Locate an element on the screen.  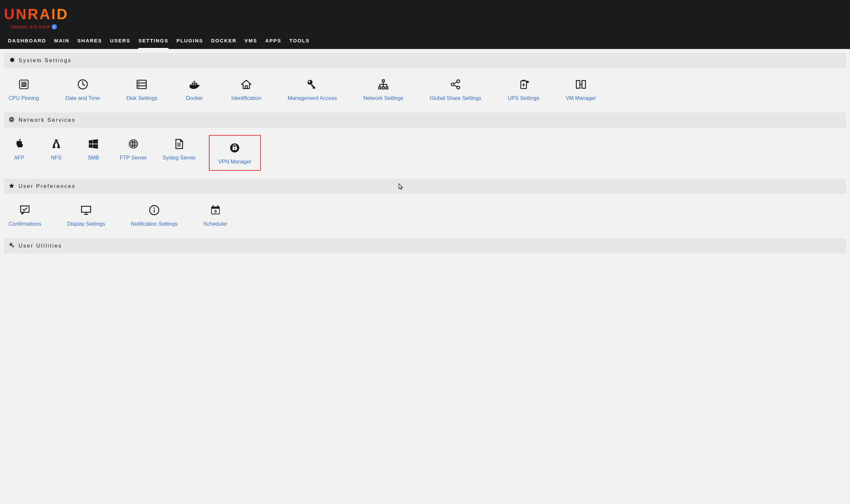
tile-ups-settings: UPS Settings is located at coordinates (524, 90).